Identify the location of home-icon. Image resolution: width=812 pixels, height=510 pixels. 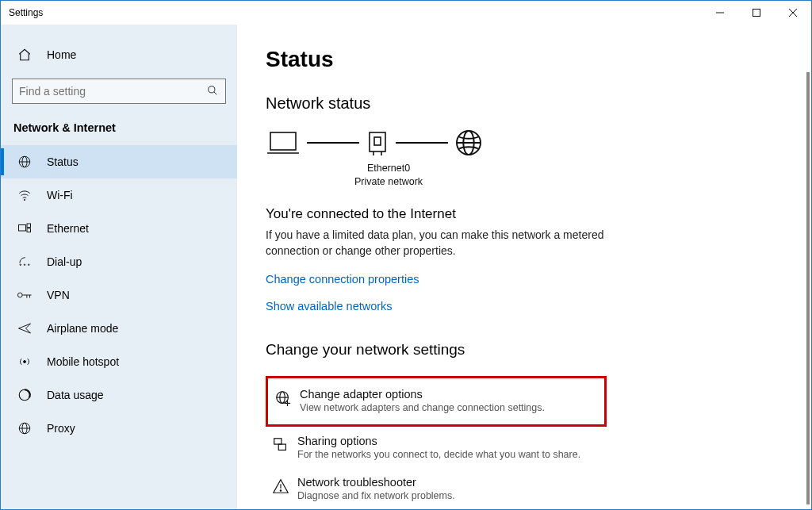
(25, 55).